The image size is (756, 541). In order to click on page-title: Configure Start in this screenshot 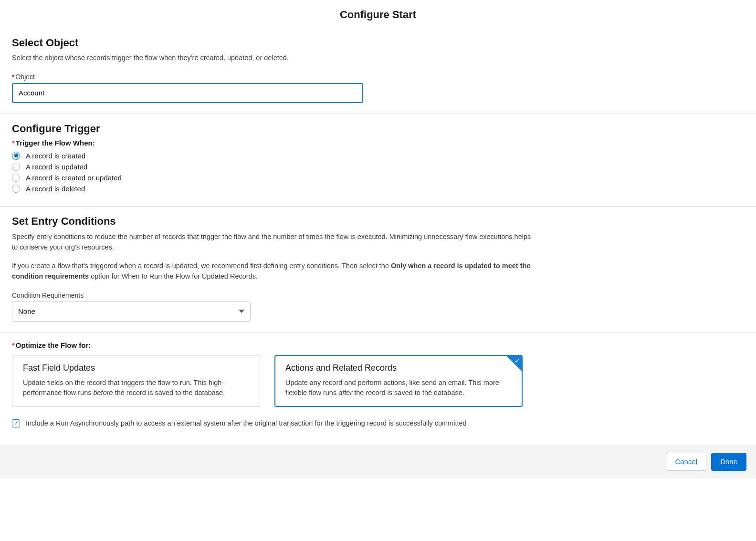, I will do `click(378, 14)`.